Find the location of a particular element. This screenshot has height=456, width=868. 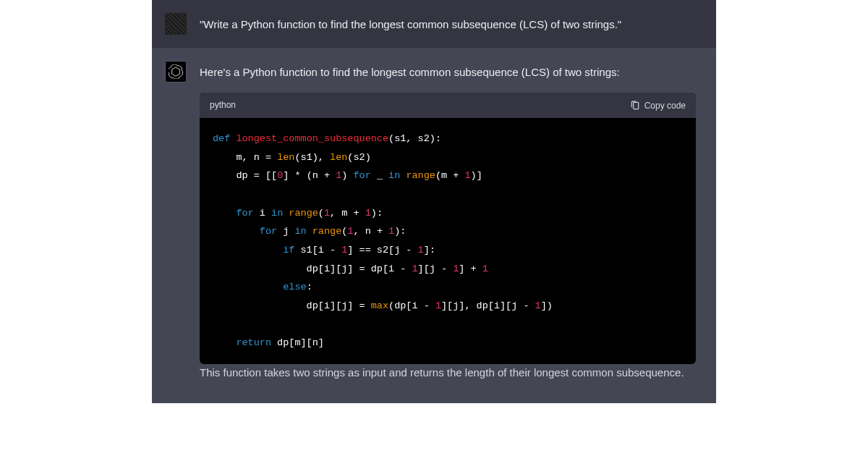

assistant-avatar is located at coordinates (176, 72).